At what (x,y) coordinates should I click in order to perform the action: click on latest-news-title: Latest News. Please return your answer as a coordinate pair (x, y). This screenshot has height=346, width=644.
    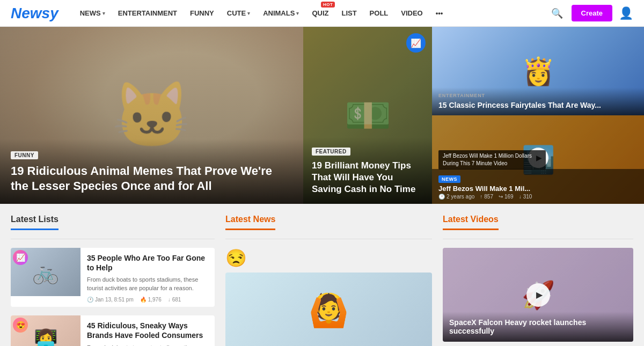
    Looking at the image, I should click on (250, 222).